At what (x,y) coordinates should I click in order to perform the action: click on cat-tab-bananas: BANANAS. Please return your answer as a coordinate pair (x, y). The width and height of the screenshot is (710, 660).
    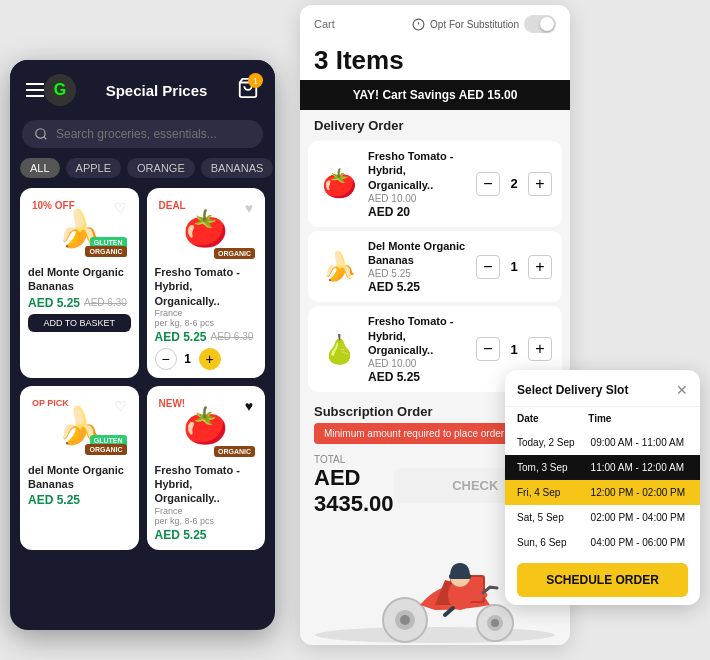
    Looking at the image, I should click on (238, 168).